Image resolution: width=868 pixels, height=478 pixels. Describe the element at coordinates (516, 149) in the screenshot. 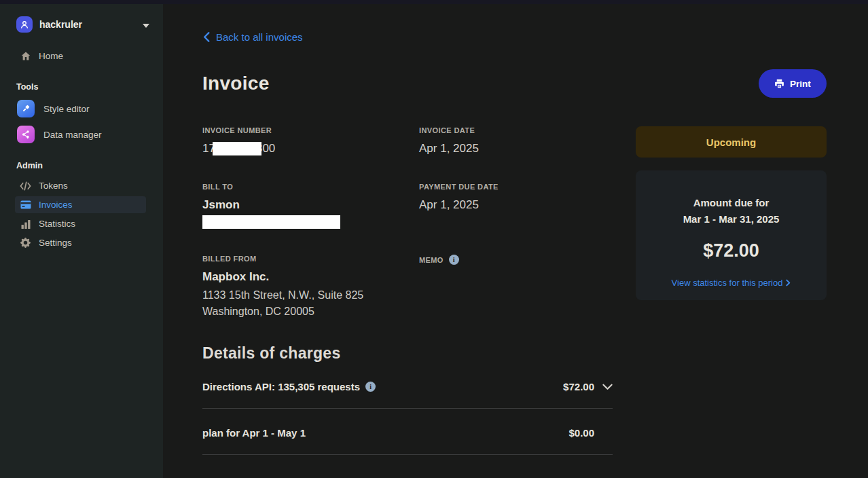

I see `invoice-date-value: Apr 1, 2025` at that location.